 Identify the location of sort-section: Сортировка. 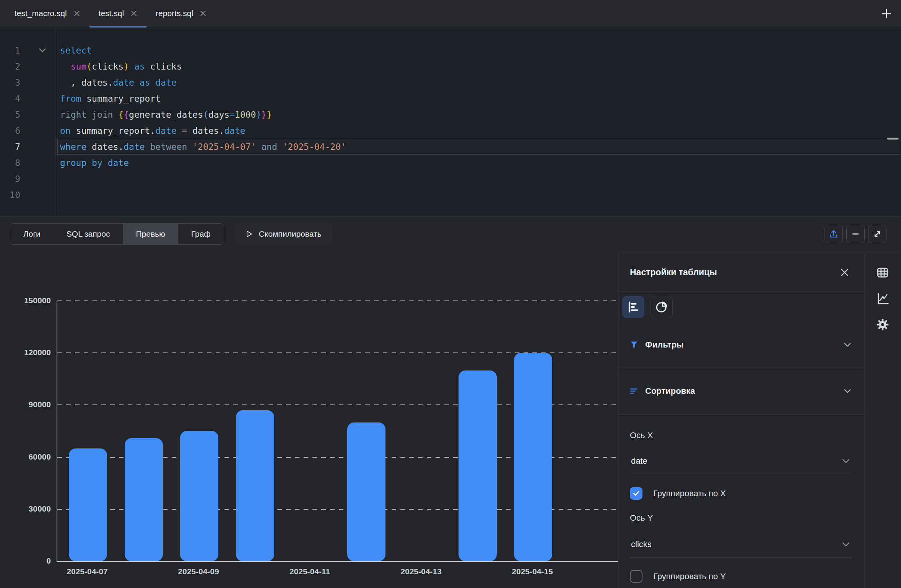
(741, 391).